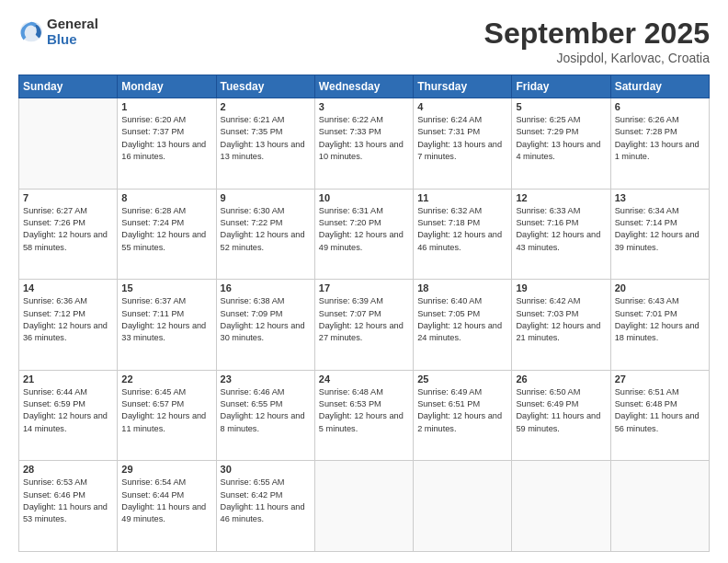  Describe the element at coordinates (463, 416) in the screenshot. I see `day-cell: 25Sunrise: 6:49 AMSunset: 6:51 PMDayligh…` at that location.